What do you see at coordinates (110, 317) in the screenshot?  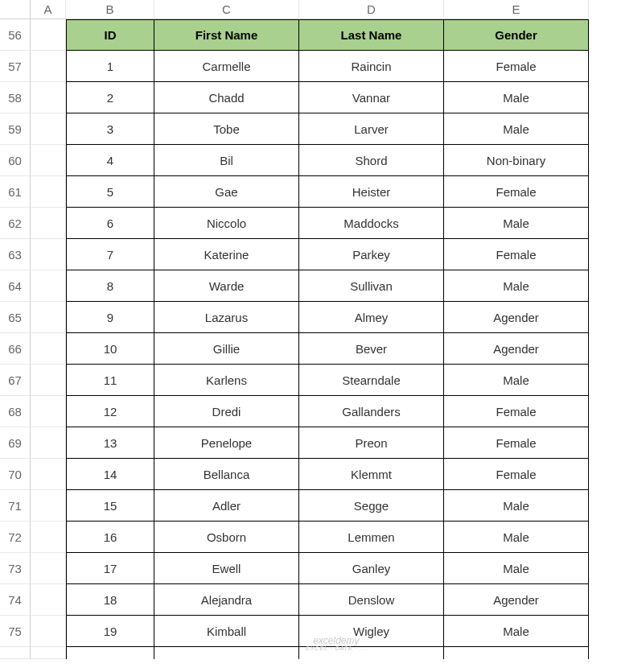 I see `cell: 9` at bounding box center [110, 317].